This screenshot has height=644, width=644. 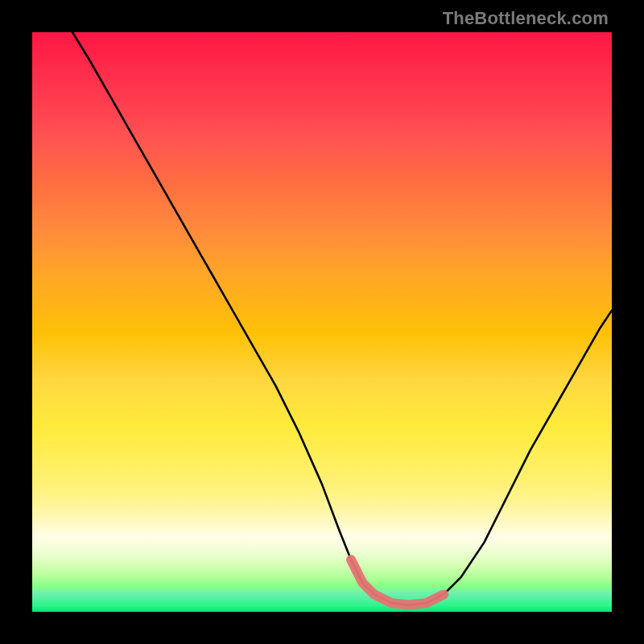 I want to click on optimal-segment-path, so click(x=398, y=582).